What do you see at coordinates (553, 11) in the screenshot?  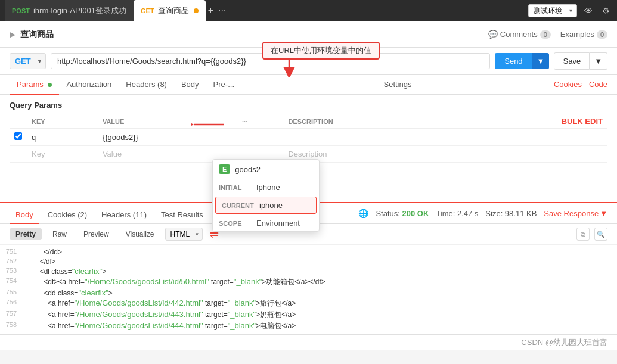 I see `env-selector: 测试环境` at bounding box center [553, 11].